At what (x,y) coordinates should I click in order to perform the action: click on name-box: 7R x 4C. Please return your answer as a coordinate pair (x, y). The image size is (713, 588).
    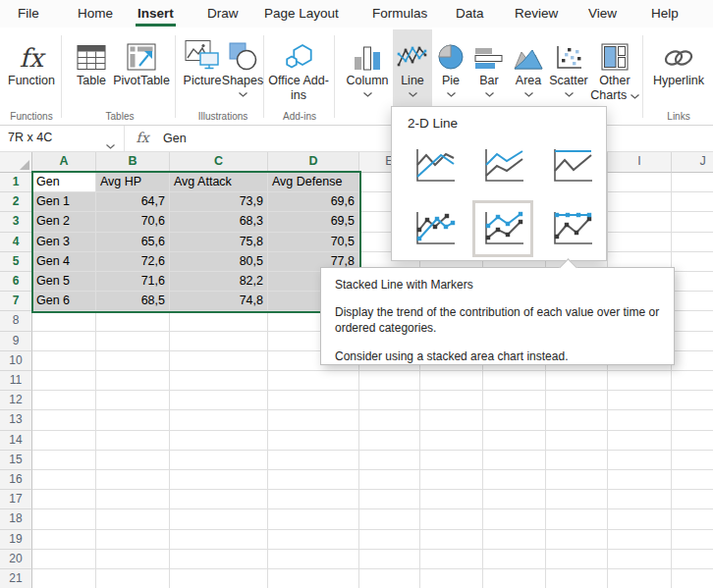
    Looking at the image, I should click on (63, 138).